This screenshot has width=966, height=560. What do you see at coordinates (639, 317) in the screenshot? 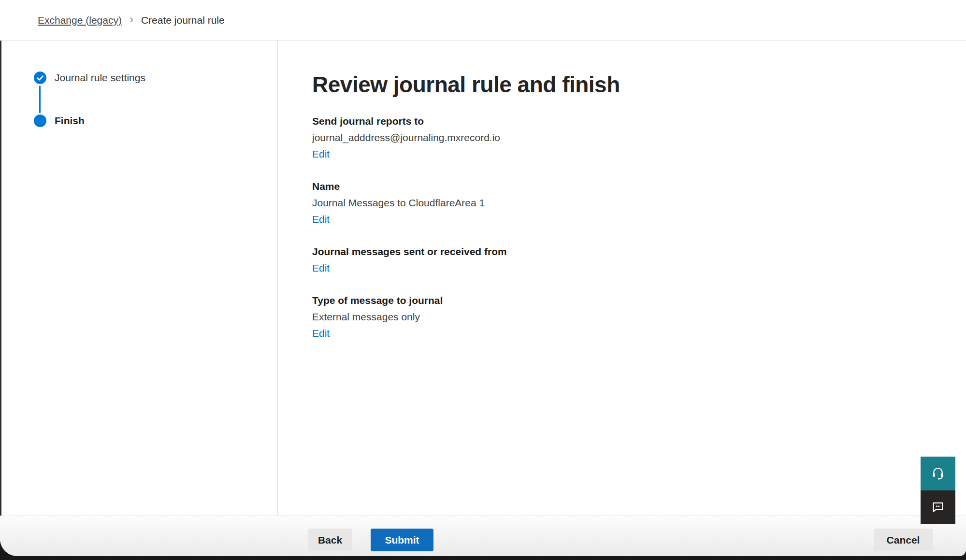
I see `review-section-message-type: Type of message to journal External mess…` at bounding box center [639, 317].